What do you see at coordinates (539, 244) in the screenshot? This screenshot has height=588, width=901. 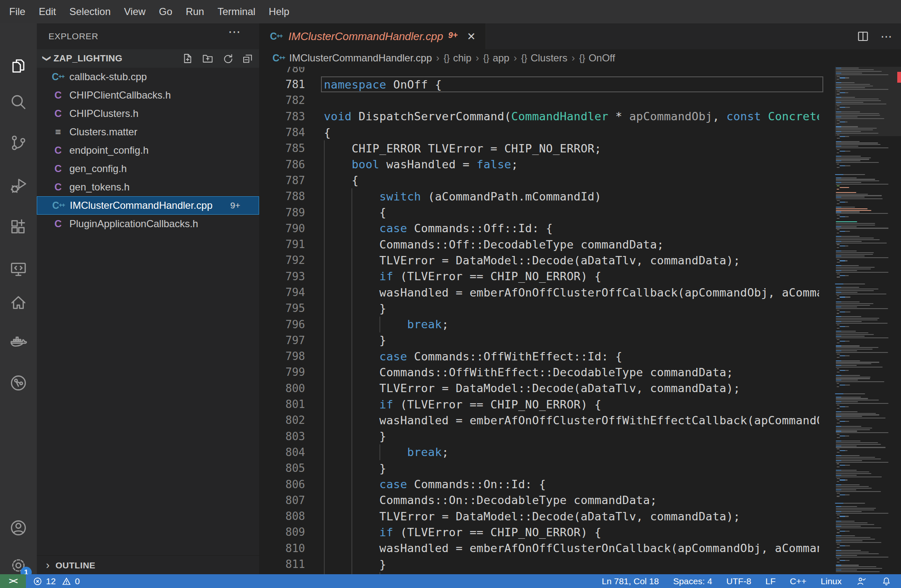 I see `code-line-791: 791 Commands::Off::DecodableType command…` at bounding box center [539, 244].